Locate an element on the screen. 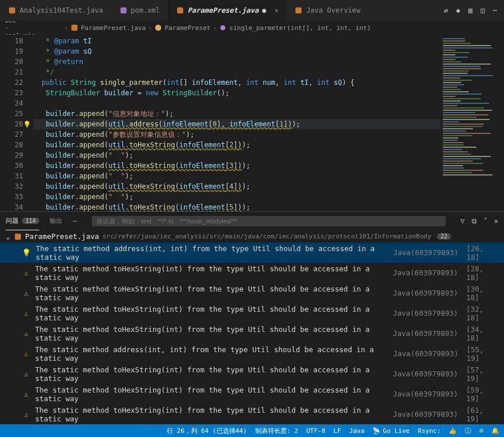 The image size is (504, 437). collapse-icon: ˄ is located at coordinates (486, 221).